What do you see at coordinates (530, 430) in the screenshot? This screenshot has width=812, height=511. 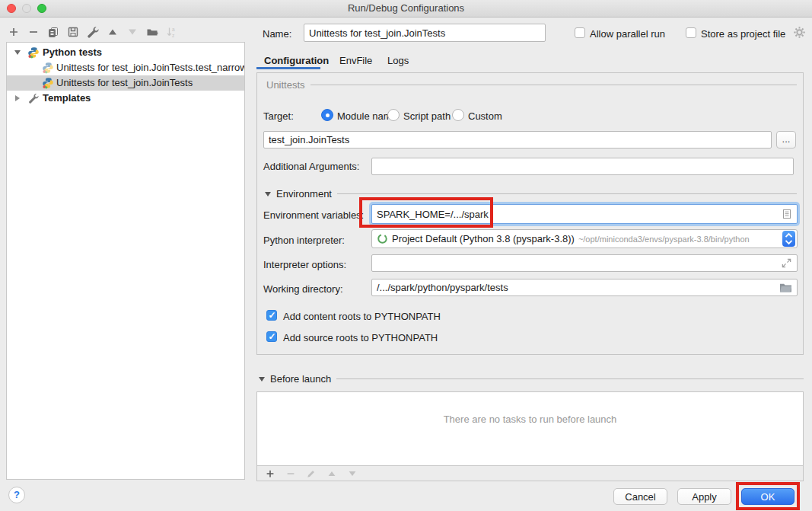 I see `empty-task-message: There are no tasks to run before launch` at bounding box center [530, 430].